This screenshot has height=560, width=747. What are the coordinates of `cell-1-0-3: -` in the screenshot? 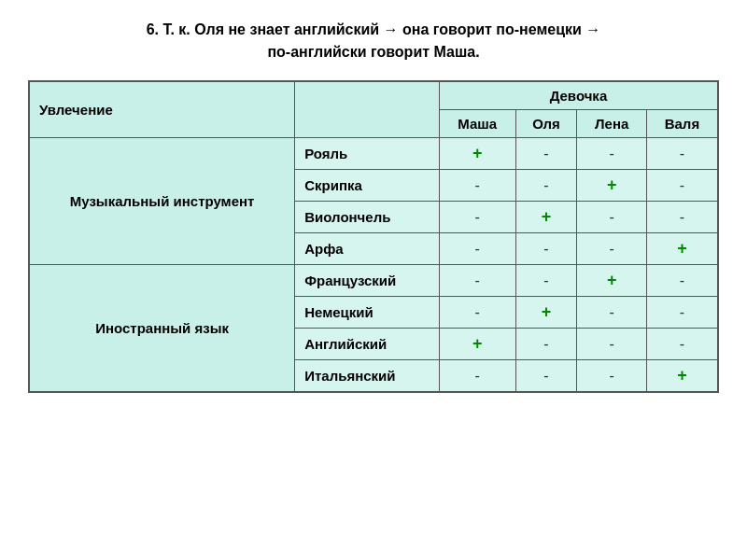 It's located at (682, 281).